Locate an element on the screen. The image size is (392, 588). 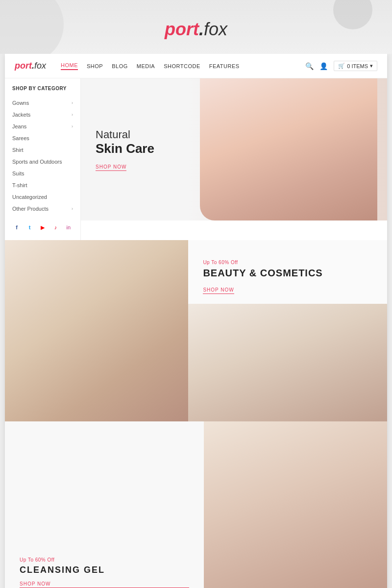
top-hero-area: port.fox is located at coordinates (196, 27).